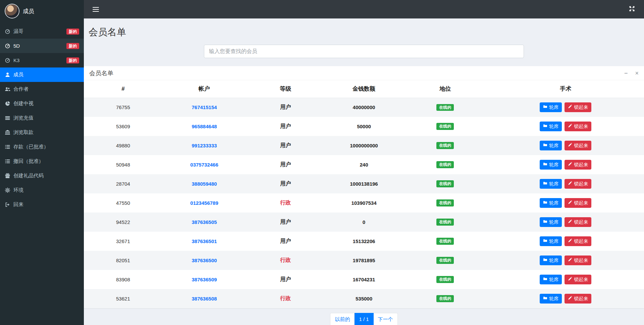  What do you see at coordinates (386, 319) in the screenshot?
I see `pagination-next: 下一个` at bounding box center [386, 319].